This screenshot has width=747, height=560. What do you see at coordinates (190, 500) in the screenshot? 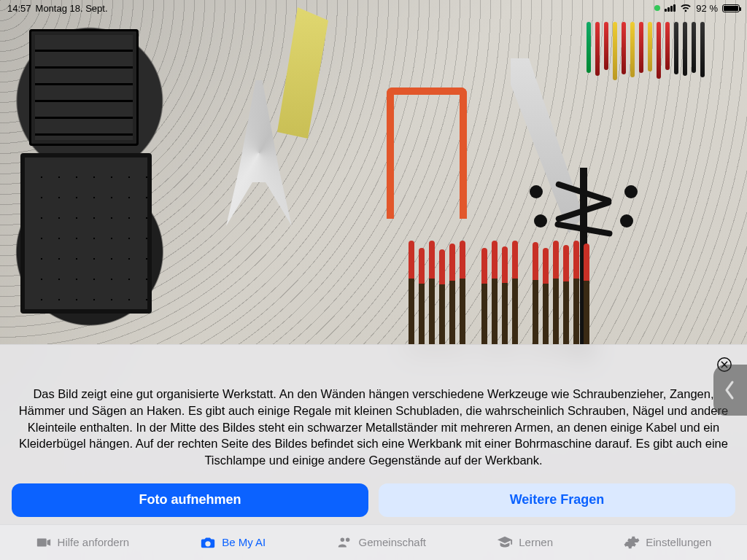
I see `take-photo-button: Foto aufnehmen` at bounding box center [190, 500].